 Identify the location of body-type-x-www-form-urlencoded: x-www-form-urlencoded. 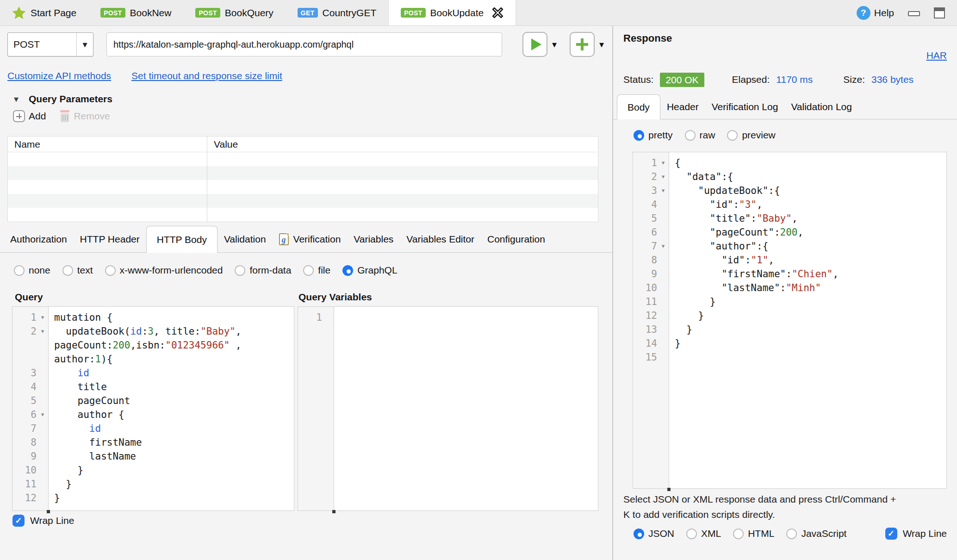
(164, 270).